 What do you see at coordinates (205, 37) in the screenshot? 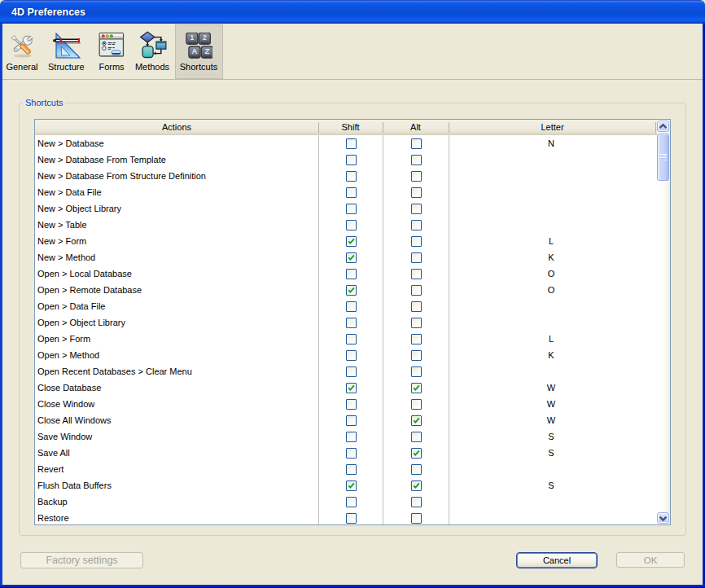
I see `svg-text: 2` at bounding box center [205, 37].